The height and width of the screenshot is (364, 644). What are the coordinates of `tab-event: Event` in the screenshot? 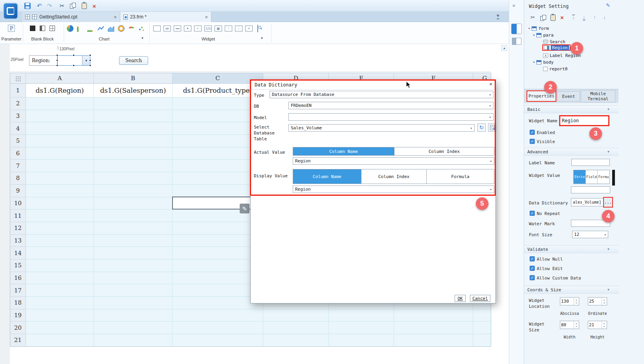 It's located at (569, 96).